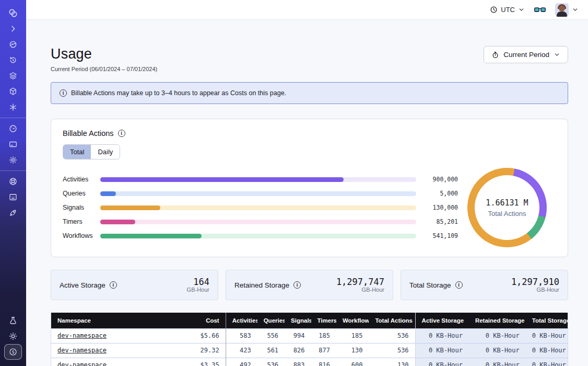 The image size is (588, 366). What do you see at coordinates (91, 152) in the screenshot?
I see `billable-actions-tabs: TotalDaily` at bounding box center [91, 152].